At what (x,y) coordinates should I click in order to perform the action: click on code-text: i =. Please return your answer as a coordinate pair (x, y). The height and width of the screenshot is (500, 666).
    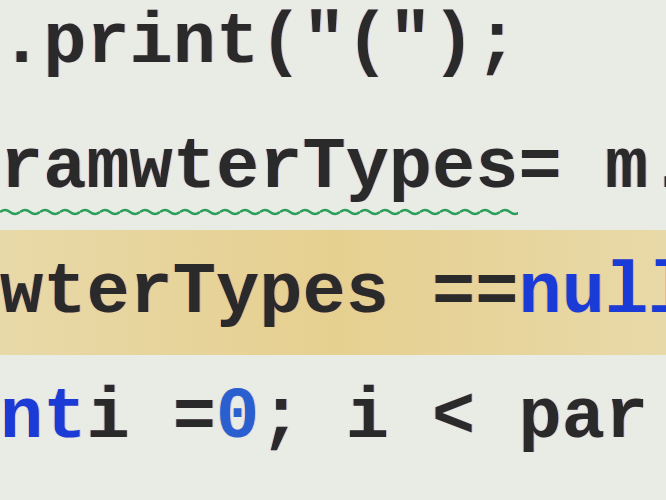
    Looking at the image, I should click on (151, 418).